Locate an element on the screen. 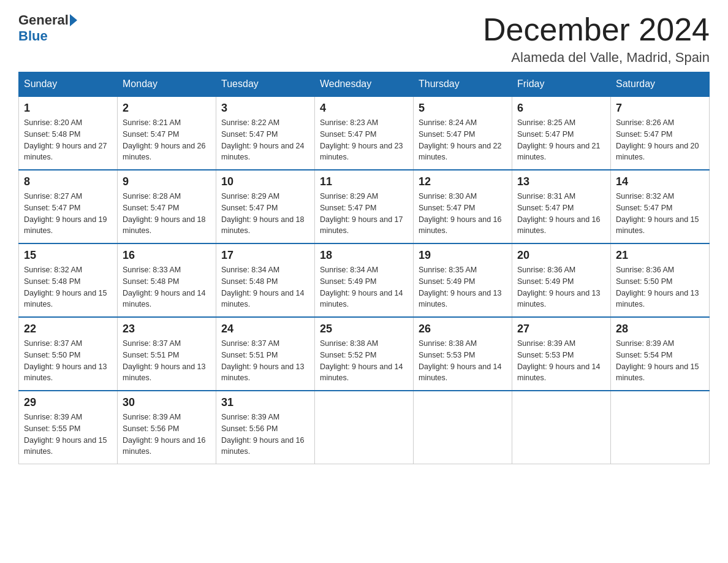  col-friday: Friday is located at coordinates (561, 85).